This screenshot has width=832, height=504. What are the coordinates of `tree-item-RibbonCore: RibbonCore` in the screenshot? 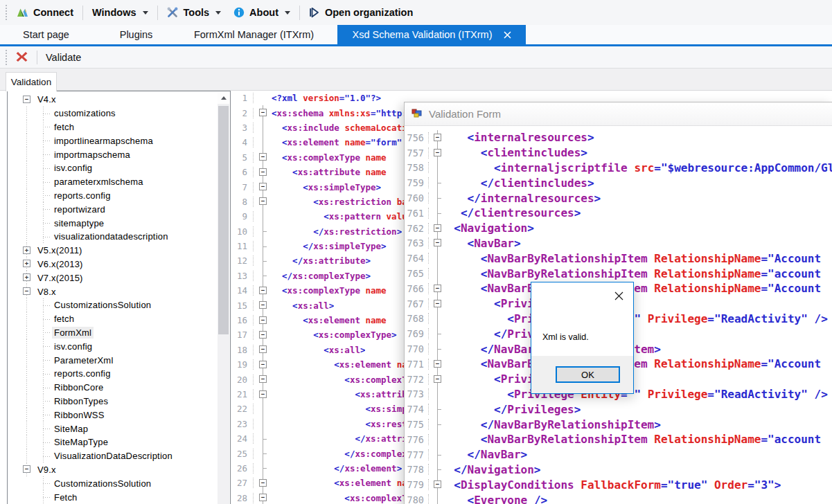 It's located at (112, 388).